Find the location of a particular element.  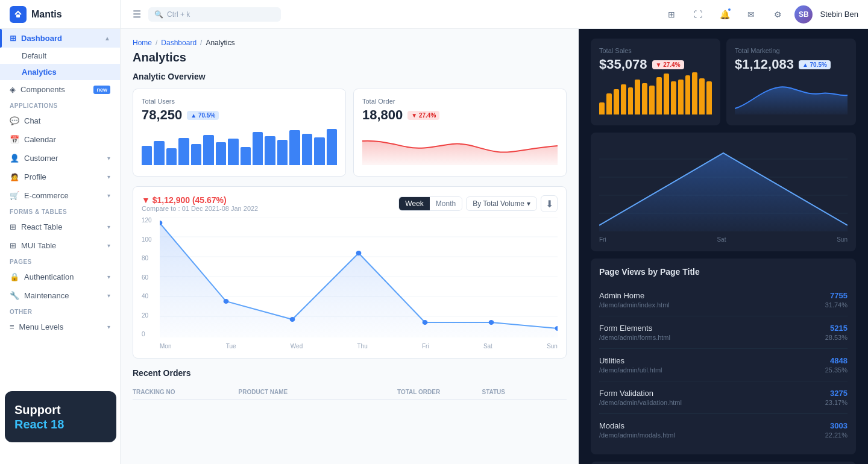

income-amount: ▼ $1,12,900 (45.67%) is located at coordinates (200, 200).